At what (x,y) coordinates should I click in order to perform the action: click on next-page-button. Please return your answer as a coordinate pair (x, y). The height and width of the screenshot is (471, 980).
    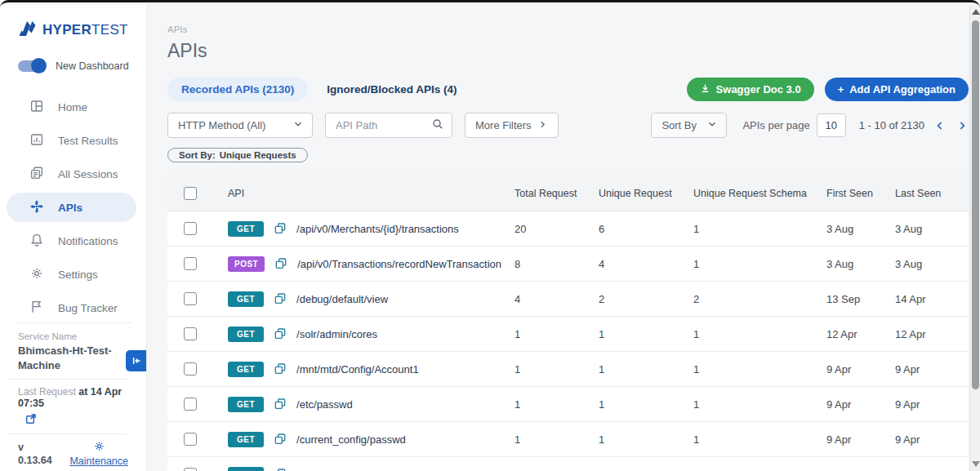
    Looking at the image, I should click on (962, 126).